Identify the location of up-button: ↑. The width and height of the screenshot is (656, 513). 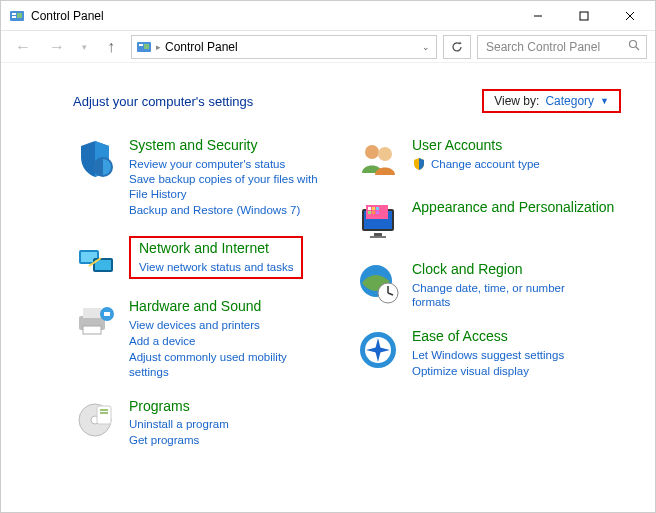
(111, 47).